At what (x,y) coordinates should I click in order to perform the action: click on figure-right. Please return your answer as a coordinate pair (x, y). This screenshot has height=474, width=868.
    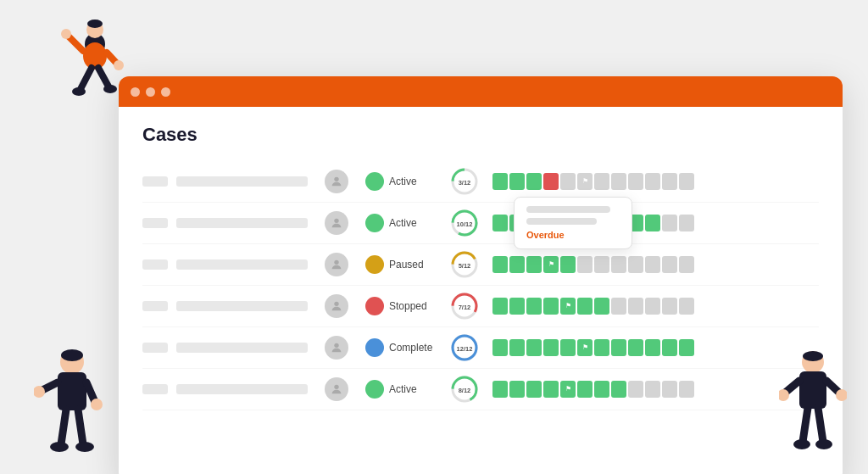
    Looking at the image, I should click on (813, 410).